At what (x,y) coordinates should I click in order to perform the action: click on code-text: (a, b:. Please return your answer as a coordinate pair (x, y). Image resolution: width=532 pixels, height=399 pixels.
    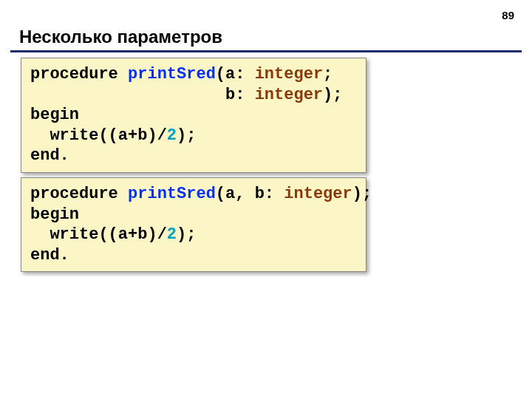
    Looking at the image, I should click on (250, 194).